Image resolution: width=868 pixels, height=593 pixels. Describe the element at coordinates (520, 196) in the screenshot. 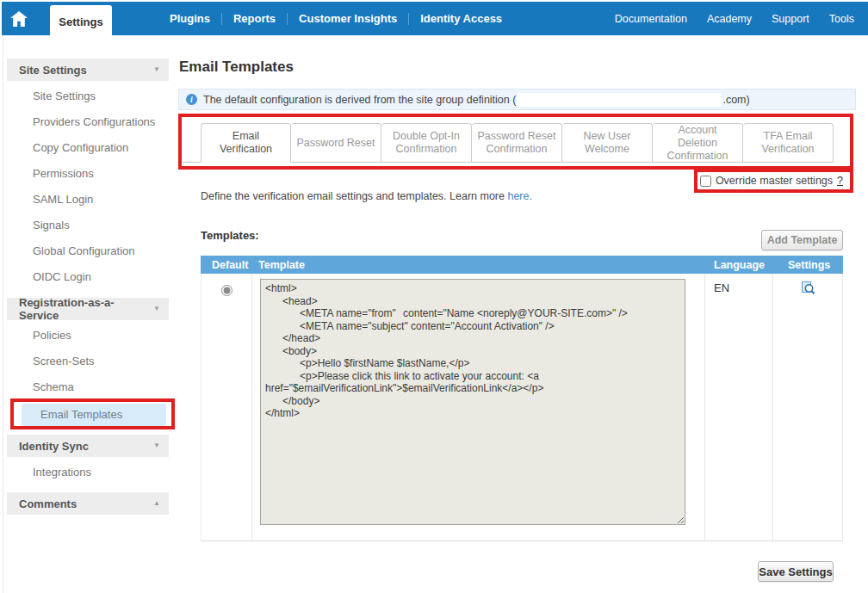

I see `learn-more-link: here.` at that location.